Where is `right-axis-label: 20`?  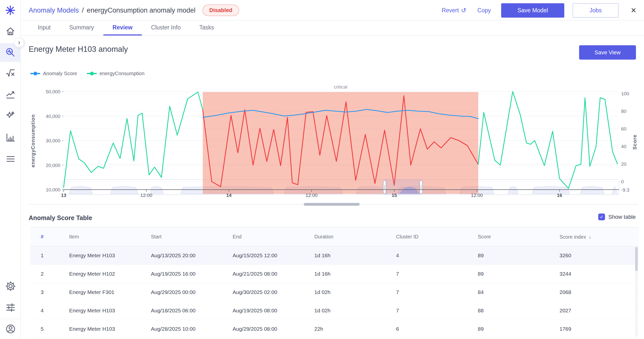
right-axis-label: 20 is located at coordinates (624, 164).